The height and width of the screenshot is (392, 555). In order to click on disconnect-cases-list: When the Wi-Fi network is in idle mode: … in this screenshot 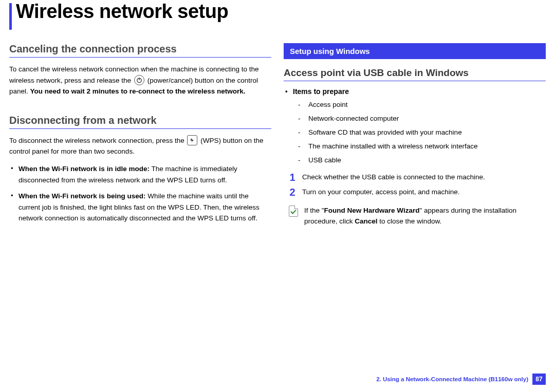, I will do `click(140, 194)`.